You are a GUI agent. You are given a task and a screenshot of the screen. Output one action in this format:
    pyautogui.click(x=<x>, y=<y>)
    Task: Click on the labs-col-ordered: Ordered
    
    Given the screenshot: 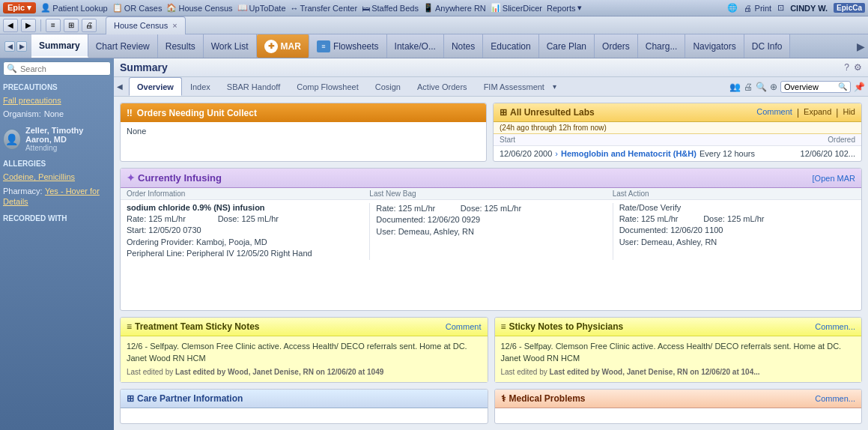 What is the action you would take?
    pyautogui.click(x=842, y=139)
    